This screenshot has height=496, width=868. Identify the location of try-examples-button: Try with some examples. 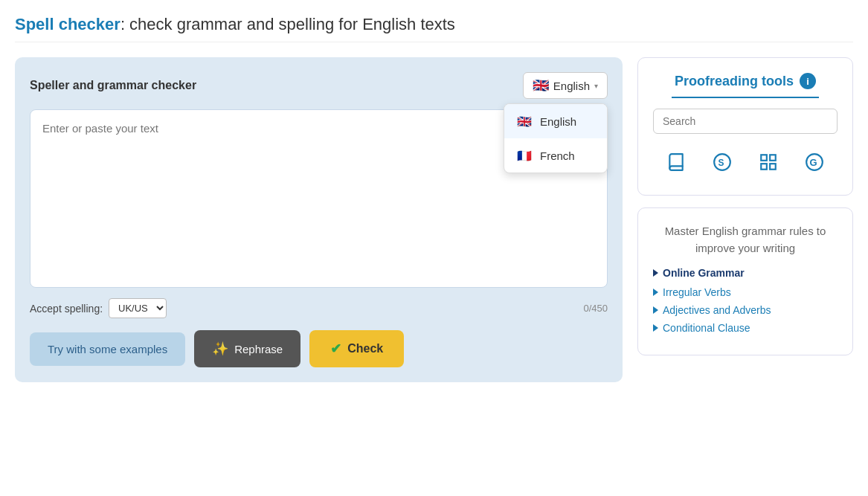
(107, 350).